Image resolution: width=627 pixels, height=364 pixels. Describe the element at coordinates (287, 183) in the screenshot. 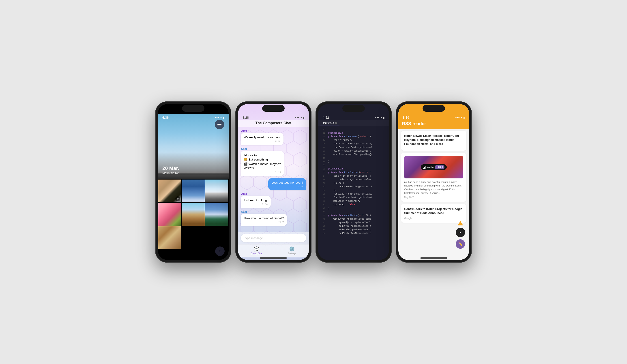

I see `bubble-text: Let's get together soon!` at that location.